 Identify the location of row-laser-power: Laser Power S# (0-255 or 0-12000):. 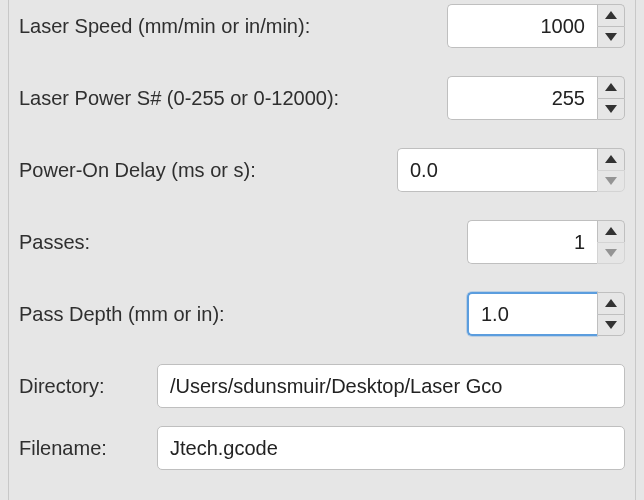
(322, 98).